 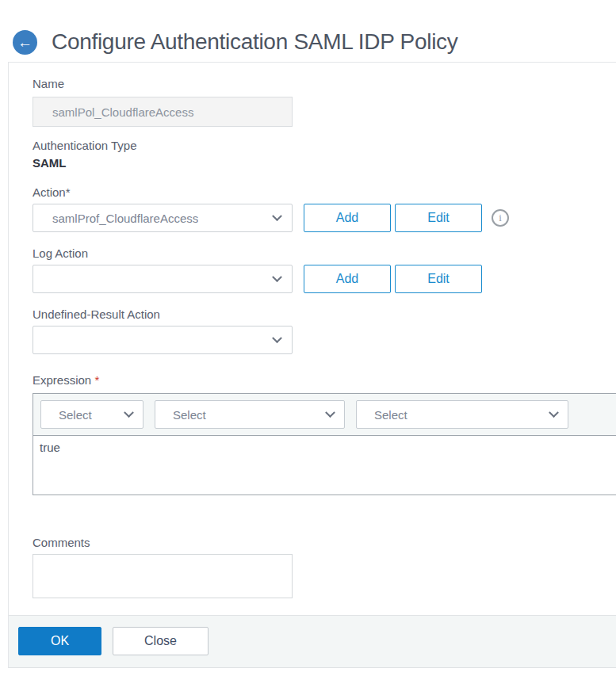 I want to click on expression-toolbar: Select Select Select, so click(x=324, y=414).